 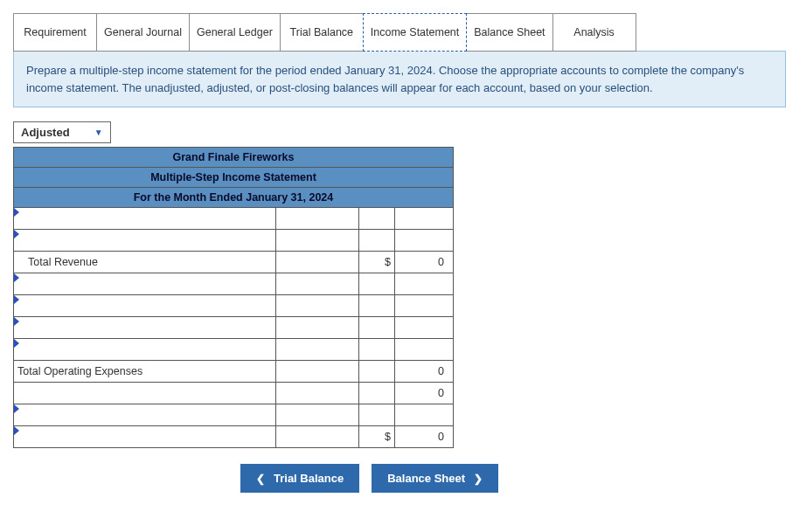 What do you see at coordinates (478, 479) in the screenshot?
I see `chevron-right-icon: ❯` at bounding box center [478, 479].